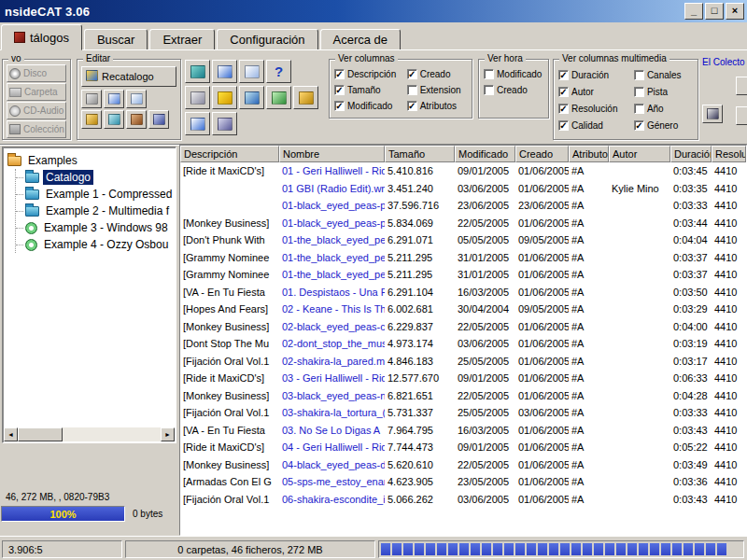 The width and height of the screenshot is (747, 560). What do you see at coordinates (515, 75) in the screenshot?
I see `checkbox-modificado: Modificado` at bounding box center [515, 75].